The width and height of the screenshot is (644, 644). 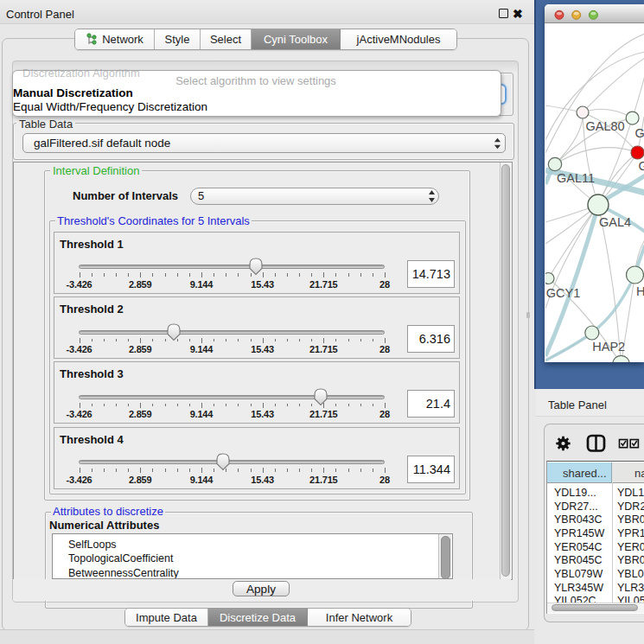 What do you see at coordinates (640, 133) in the screenshot?
I see `svg-text: GA` at bounding box center [640, 133].